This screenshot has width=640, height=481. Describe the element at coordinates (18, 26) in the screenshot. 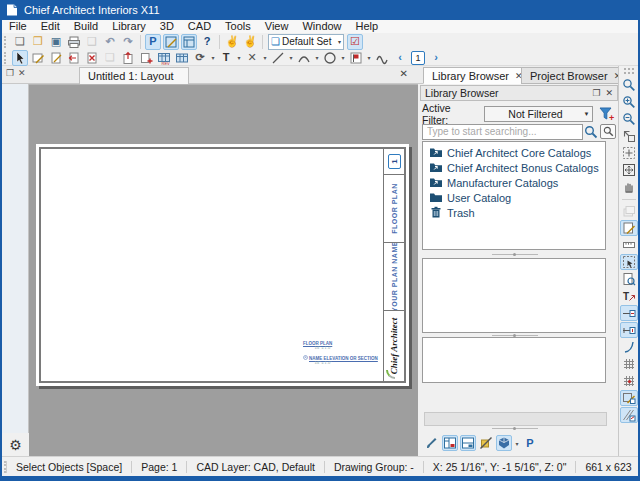

I see `menu-file: File` at that location.